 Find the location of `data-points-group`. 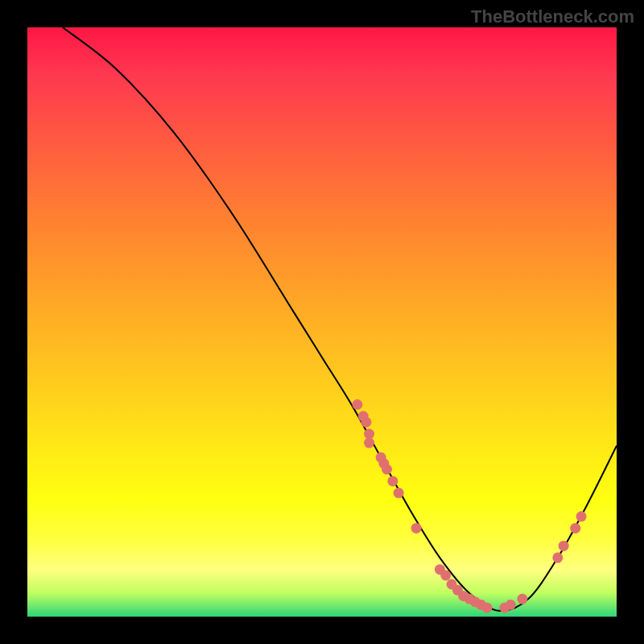

data-points-group is located at coordinates (469, 506).